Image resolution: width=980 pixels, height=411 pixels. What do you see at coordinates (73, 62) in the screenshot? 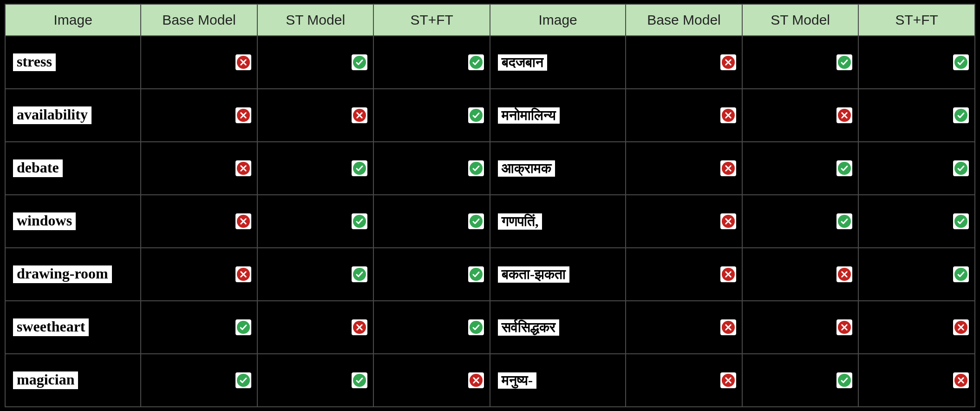
I see `word-cell: stress` at bounding box center [73, 62].